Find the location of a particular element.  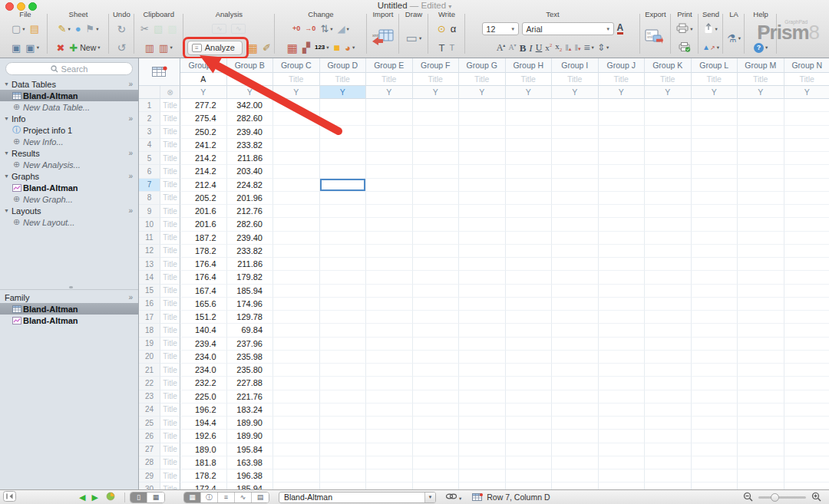

sidebar-item-new-analysis: ⊕New Analysis... is located at coordinates (69, 164).